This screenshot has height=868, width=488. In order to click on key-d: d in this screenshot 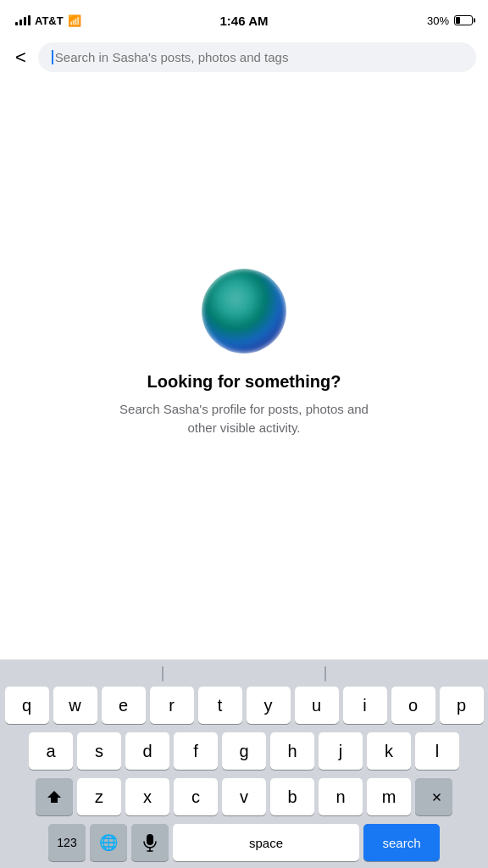, I will do `click(147, 751)`.